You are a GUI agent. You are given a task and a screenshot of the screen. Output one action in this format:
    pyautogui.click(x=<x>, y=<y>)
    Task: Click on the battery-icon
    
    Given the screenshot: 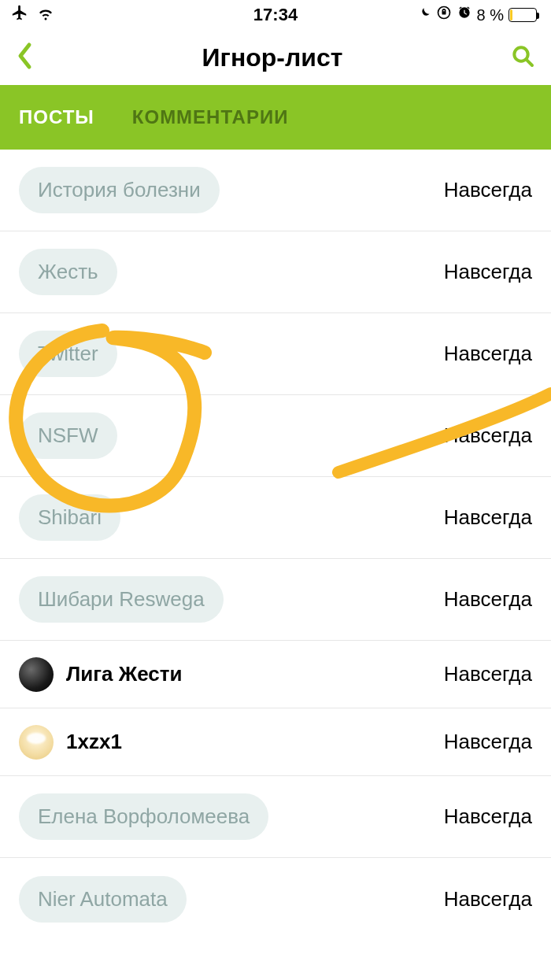 What is the action you would take?
    pyautogui.click(x=523, y=15)
    